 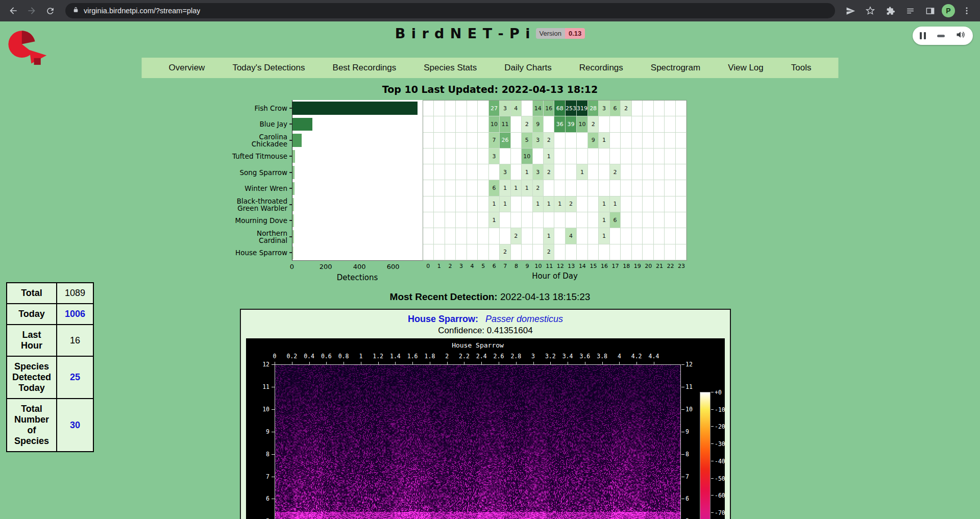 What do you see at coordinates (524, 319) in the screenshot?
I see `detection-scientific-name-link: Passer domesticus` at bounding box center [524, 319].